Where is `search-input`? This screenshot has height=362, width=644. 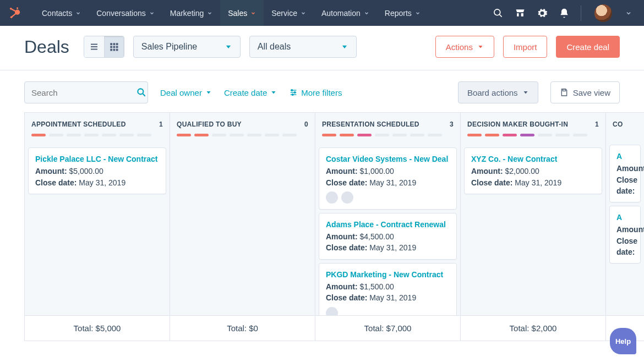 search-input is located at coordinates (84, 92).